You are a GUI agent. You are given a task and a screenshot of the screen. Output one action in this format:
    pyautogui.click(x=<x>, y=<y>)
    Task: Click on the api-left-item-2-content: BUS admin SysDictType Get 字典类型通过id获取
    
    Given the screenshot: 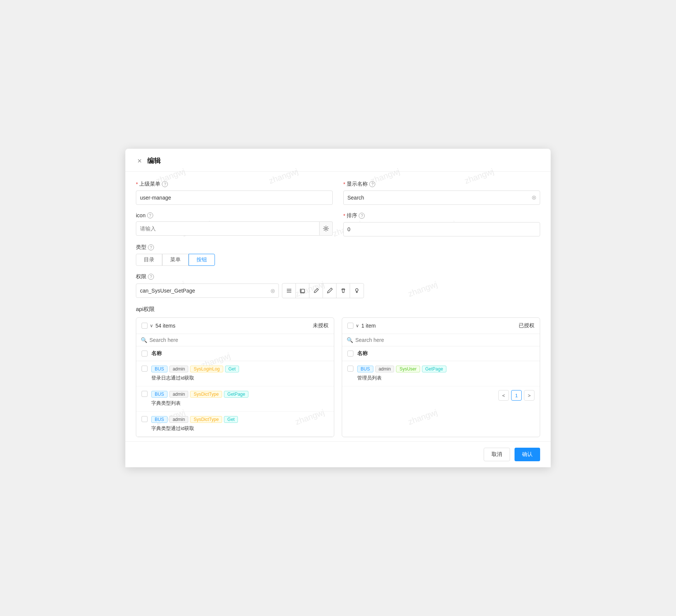 What is the action you would take?
    pyautogui.click(x=195, y=424)
    